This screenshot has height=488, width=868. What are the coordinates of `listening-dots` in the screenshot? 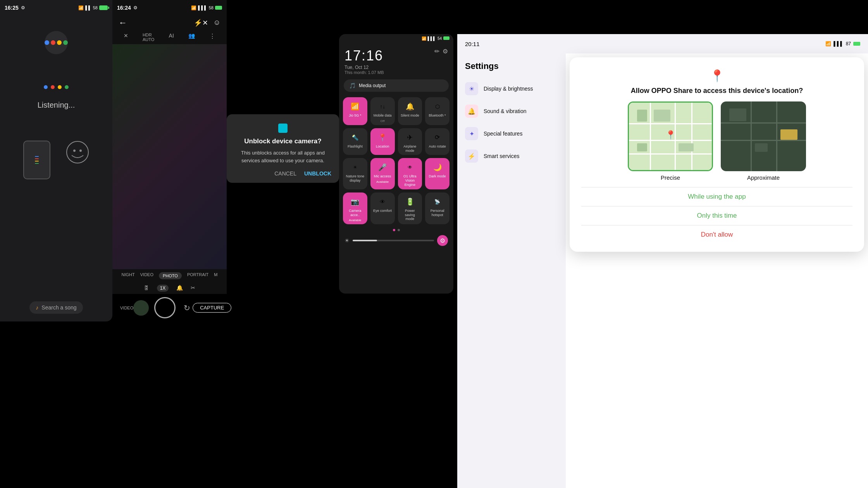 It's located at (56, 87).